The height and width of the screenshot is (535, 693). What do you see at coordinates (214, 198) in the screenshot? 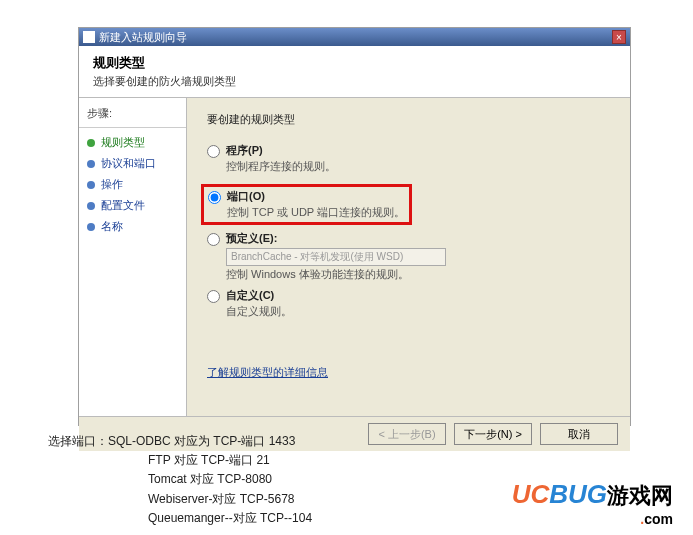
I see `radio-port` at bounding box center [214, 198].